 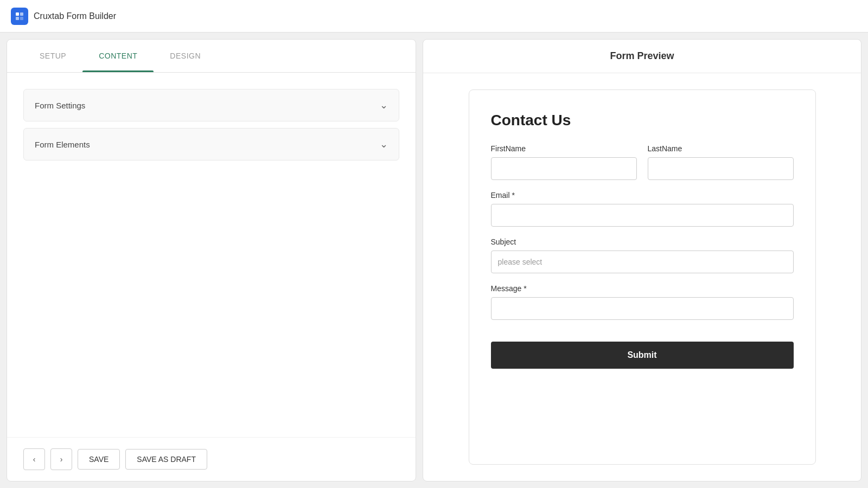 What do you see at coordinates (564, 162) in the screenshot?
I see `firstname-field: FirstName` at bounding box center [564, 162].